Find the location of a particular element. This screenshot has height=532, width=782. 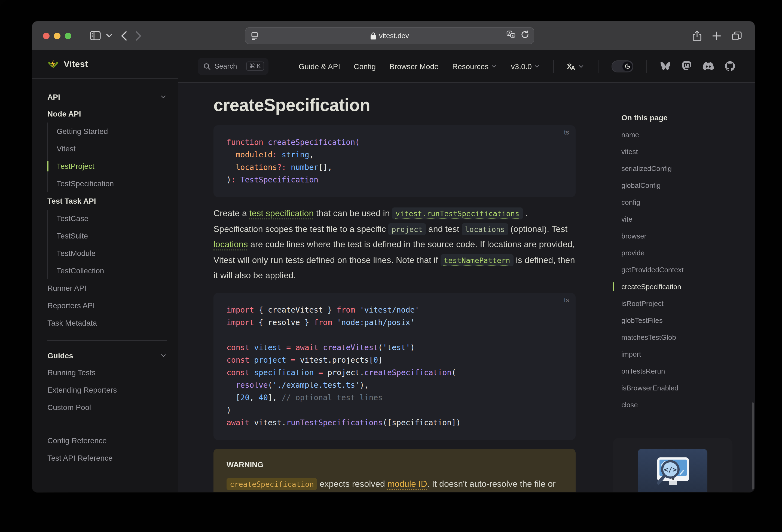

bluesky-icon is located at coordinates (666, 66).